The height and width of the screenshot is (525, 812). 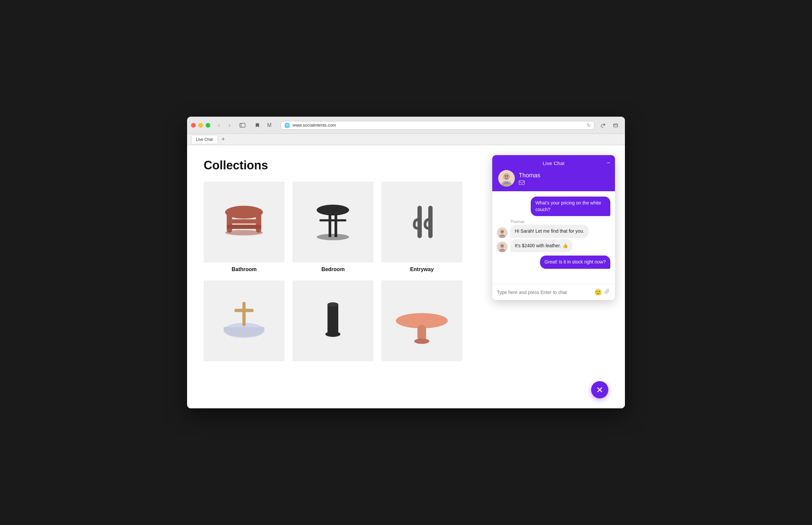 What do you see at coordinates (422, 227) in the screenshot?
I see `collection-card-entryway: Entryway` at bounding box center [422, 227].